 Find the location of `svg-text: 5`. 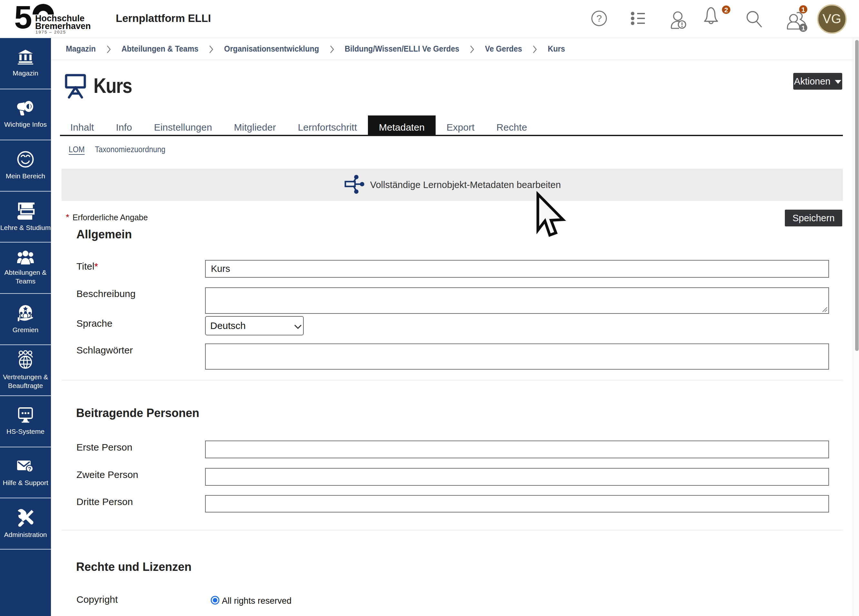

svg-text: 5 is located at coordinates (23, 17).